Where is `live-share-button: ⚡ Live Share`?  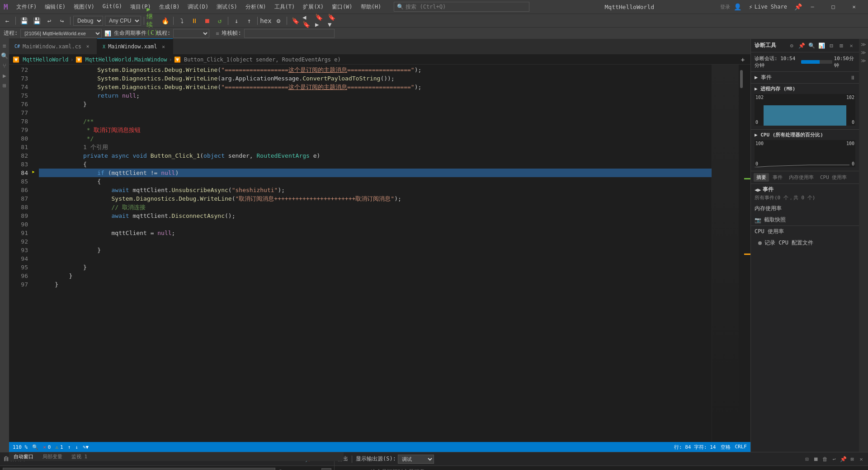
live-share-button: ⚡ Live Share is located at coordinates (768, 7).